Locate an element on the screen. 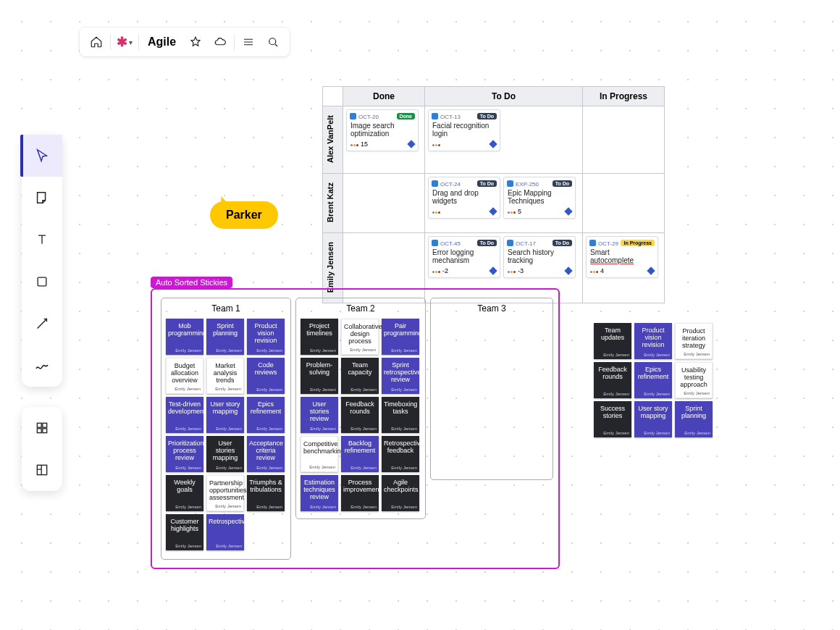 This screenshot has width=840, height=630. sticky-note: Triumphs & tribulationsEmily Jensen is located at coordinates (266, 493).